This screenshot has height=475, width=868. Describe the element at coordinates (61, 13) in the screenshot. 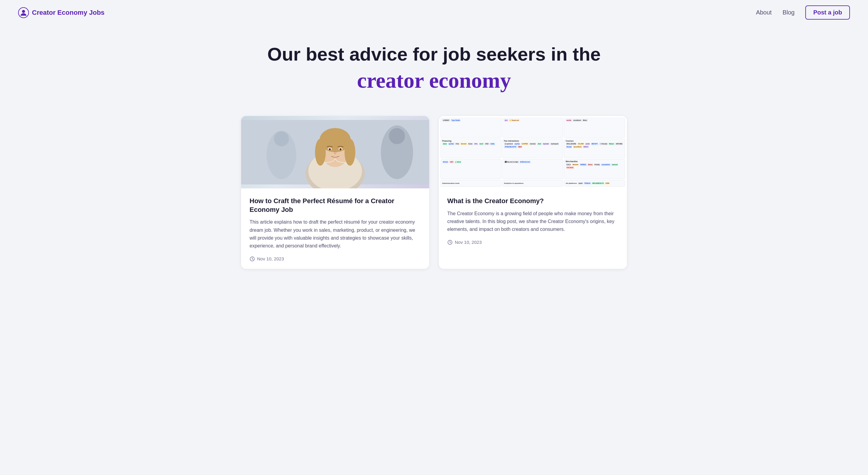

I see `logo-link: Creator Economy Jobs` at that location.